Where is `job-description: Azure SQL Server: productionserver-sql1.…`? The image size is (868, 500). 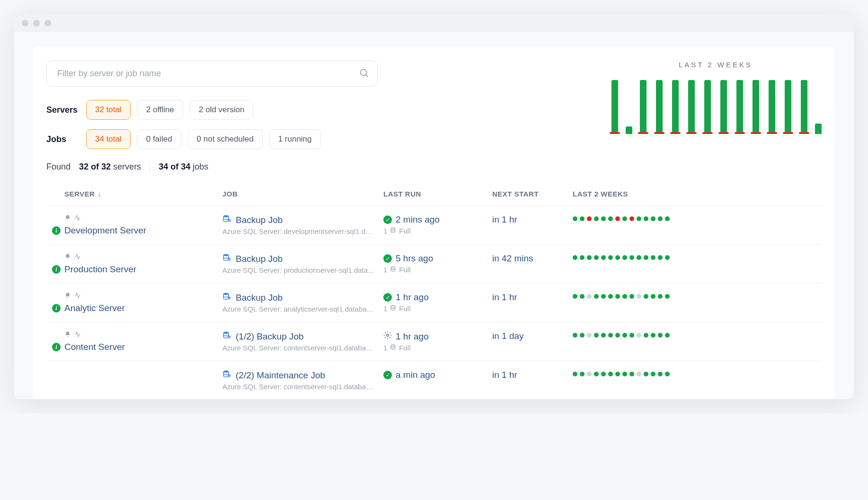
job-description: Azure SQL Server: productionserver-sql1.… is located at coordinates (298, 270).